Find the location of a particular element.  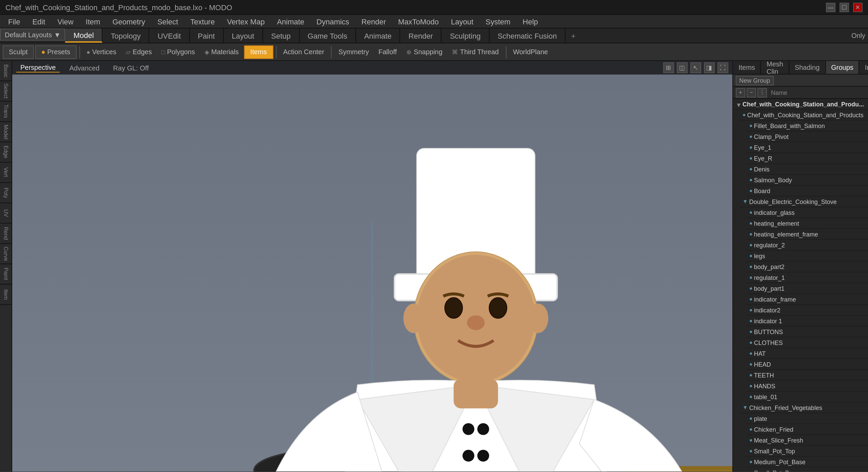

sidebar-tab-model: Model is located at coordinates (6, 132).